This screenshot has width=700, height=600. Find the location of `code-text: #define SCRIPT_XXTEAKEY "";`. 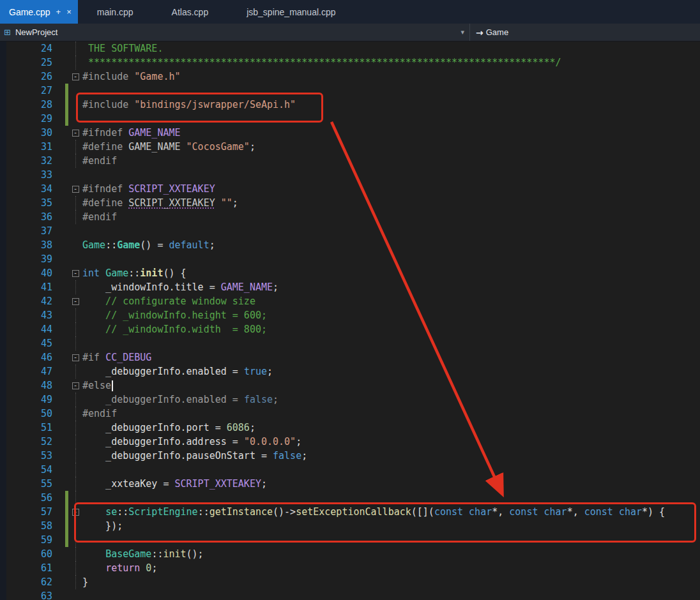

code-text: #define SCRIPT_XXTEAKEY ""; is located at coordinates (160, 203).